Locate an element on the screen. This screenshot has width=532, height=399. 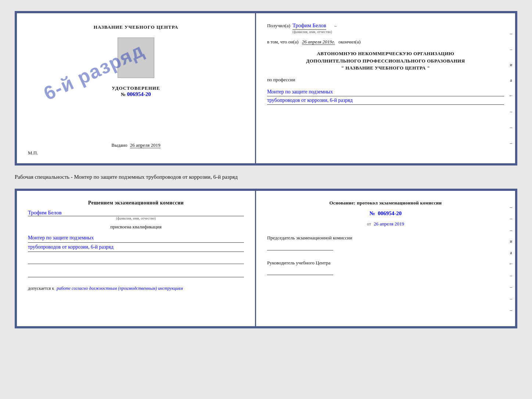
leader-sig-line is located at coordinates (300, 271).